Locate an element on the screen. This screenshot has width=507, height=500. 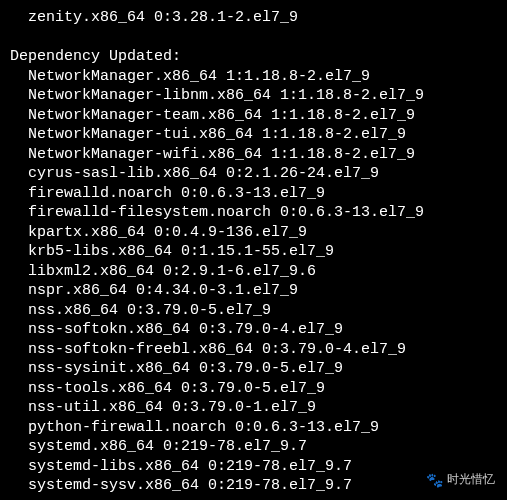
package-line: NetworkManager.x86_64 1:1.18.8-2.el7_9 is located at coordinates (254, 77).